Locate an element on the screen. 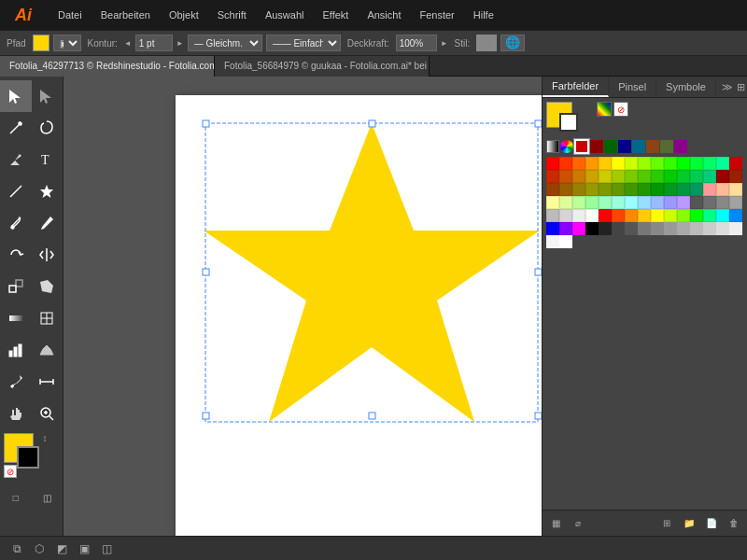 The image size is (747, 560). bottom-icon-1: ⧉ is located at coordinates (17, 549).